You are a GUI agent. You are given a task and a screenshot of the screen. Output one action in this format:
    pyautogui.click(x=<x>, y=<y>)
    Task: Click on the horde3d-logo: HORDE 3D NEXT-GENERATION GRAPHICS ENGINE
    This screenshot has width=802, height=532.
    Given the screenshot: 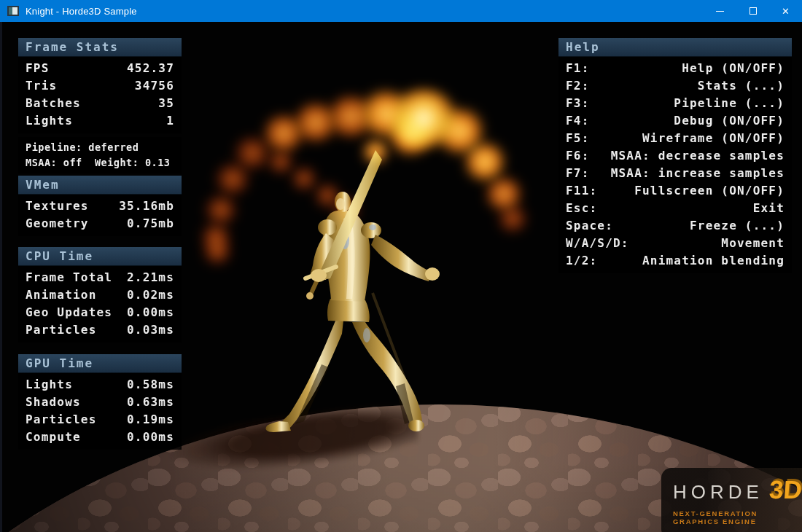 What is the action you would take?
    pyautogui.click(x=732, y=500)
    